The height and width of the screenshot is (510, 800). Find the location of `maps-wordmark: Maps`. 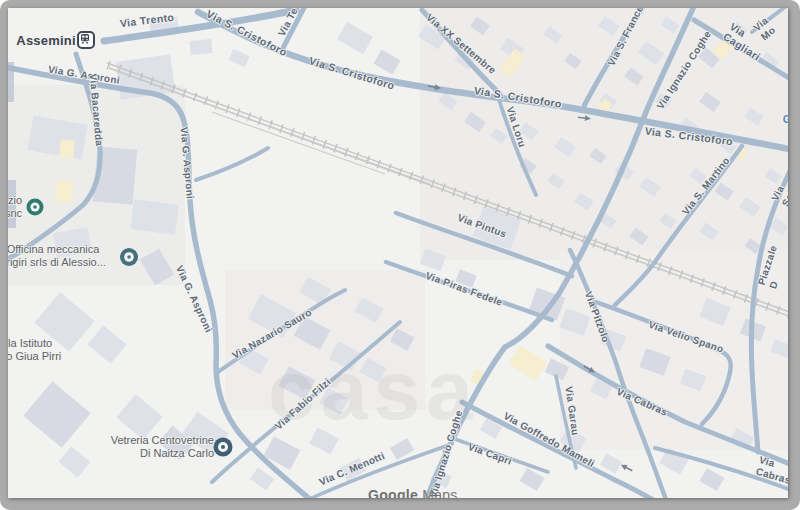

maps-wordmark: Maps is located at coordinates (440, 492).